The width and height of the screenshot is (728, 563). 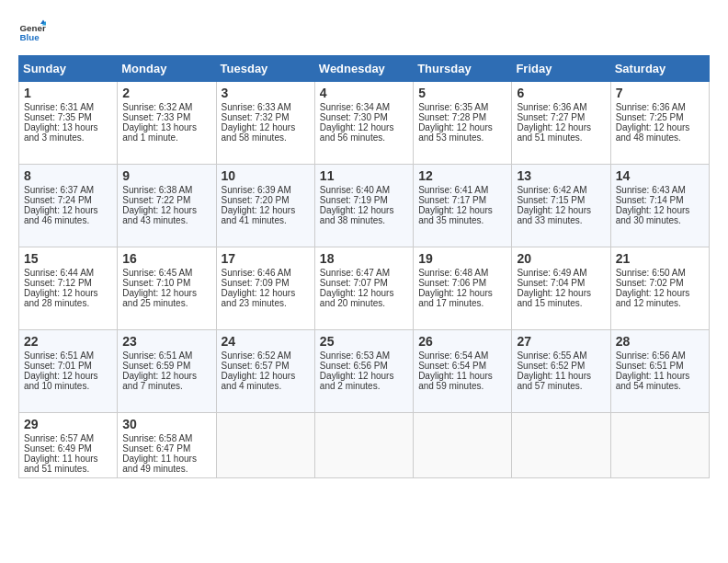 What do you see at coordinates (561, 272) in the screenshot?
I see `day-info: Sunrise: 6:49 AM` at bounding box center [561, 272].